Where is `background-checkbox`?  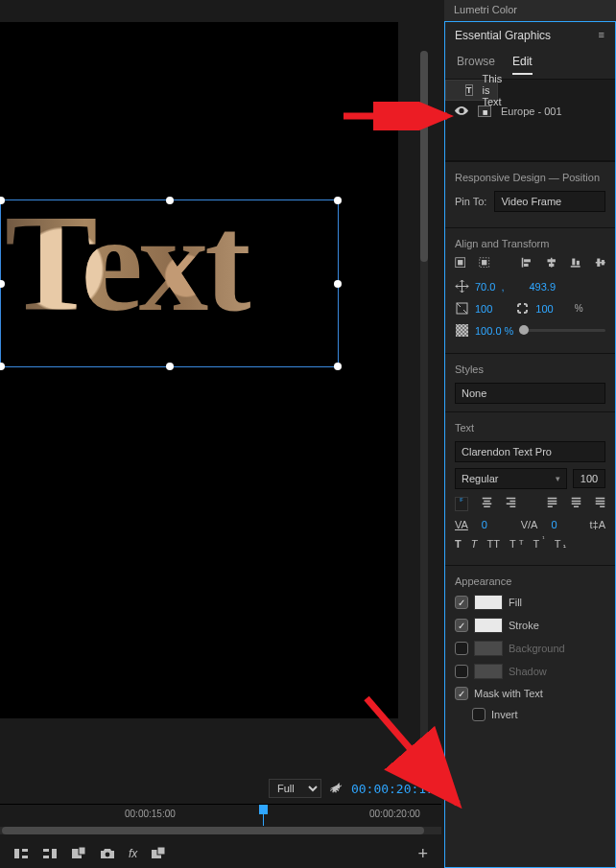 background-checkbox is located at coordinates (462, 648).